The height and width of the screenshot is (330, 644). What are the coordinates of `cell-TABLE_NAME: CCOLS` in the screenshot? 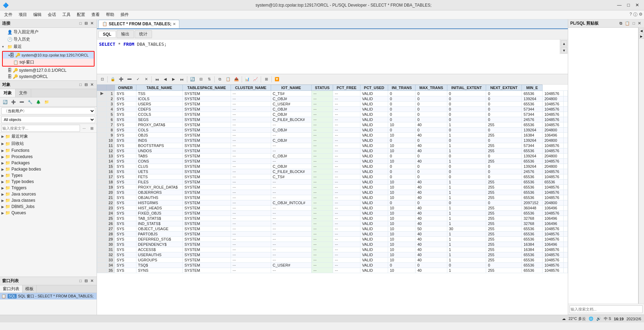 It's located at (159, 114).